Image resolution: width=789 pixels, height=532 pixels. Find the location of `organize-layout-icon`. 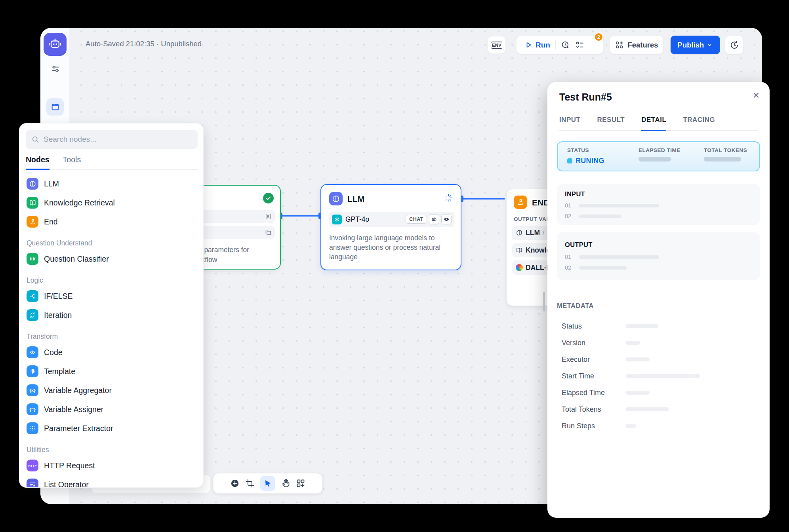

organize-layout-icon is located at coordinates (301, 483).